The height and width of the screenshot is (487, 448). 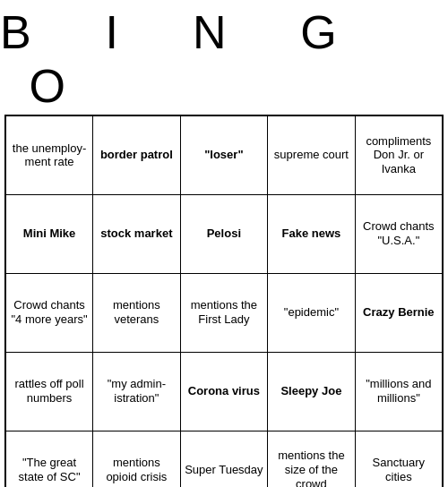 What do you see at coordinates (399, 312) in the screenshot?
I see `cell-r2-c4: Crazy Bernie` at bounding box center [399, 312].